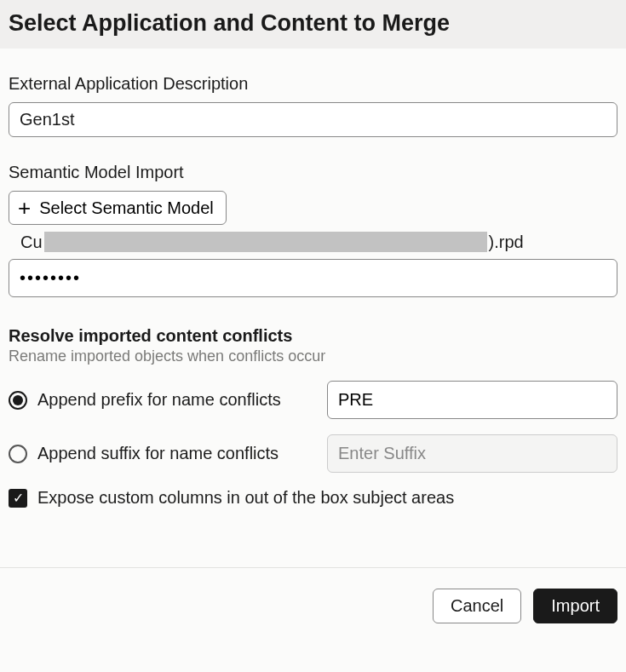 The width and height of the screenshot is (626, 672). Describe the element at coordinates (118, 208) in the screenshot. I see `select-semantic-model-button: + Select Semantic Model` at that location.